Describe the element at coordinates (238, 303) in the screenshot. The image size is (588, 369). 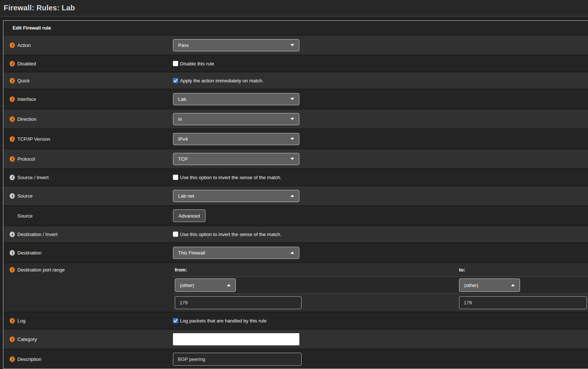
I see `port-from-input` at that location.